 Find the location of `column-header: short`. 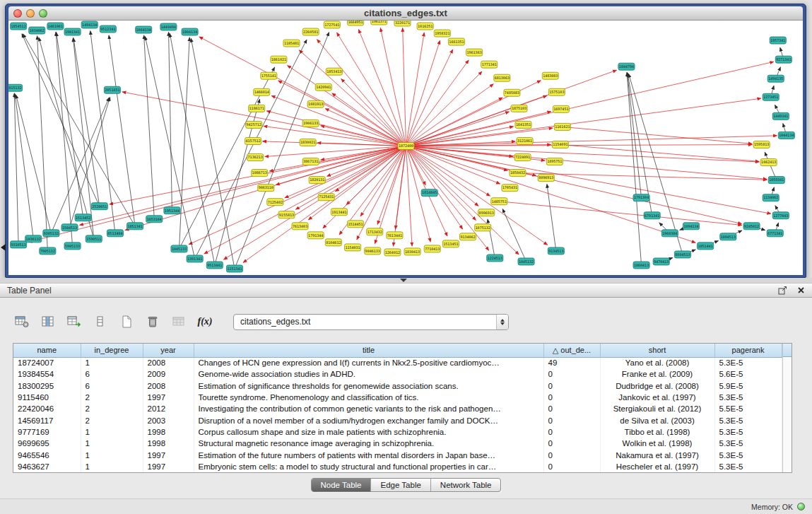

column-header: short is located at coordinates (657, 351).